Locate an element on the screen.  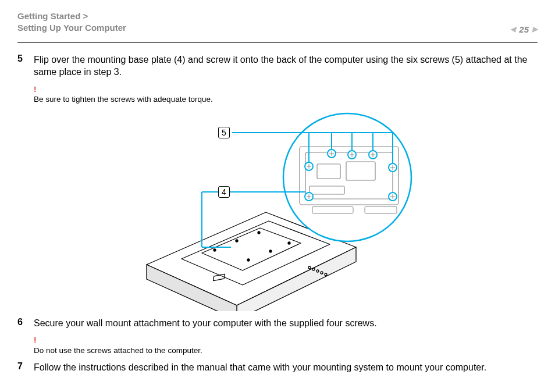
caution-text: Do not use the screws attached to the co… is located at coordinates (118, 350).